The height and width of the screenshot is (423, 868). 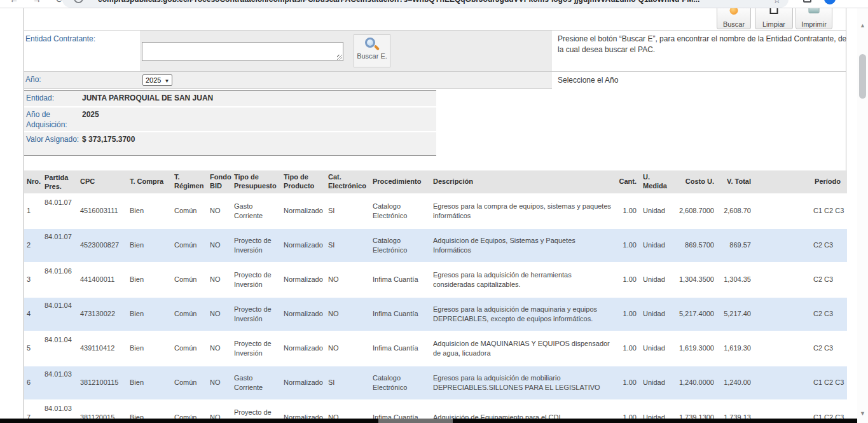 I want to click on browser-window-icon, so click(x=808, y=1).